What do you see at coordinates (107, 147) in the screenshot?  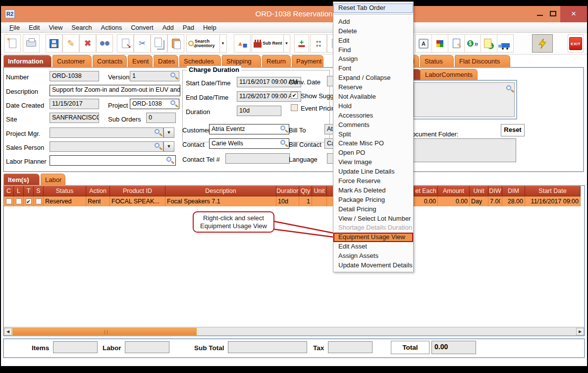 I see `sales-person-field` at bounding box center [107, 147].